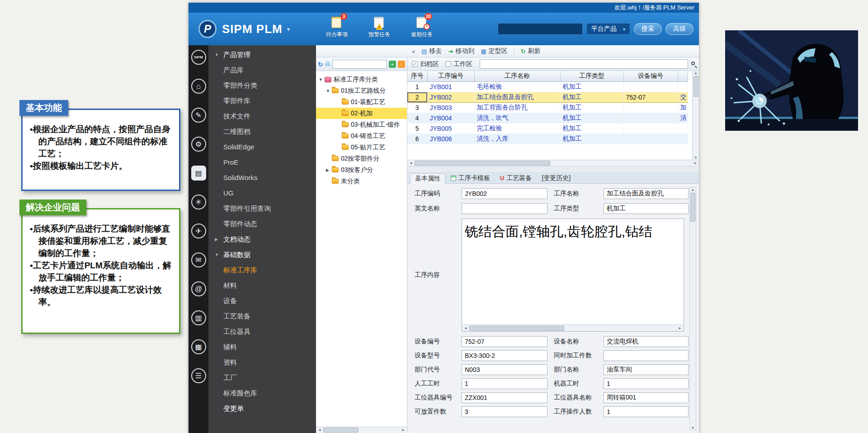 This screenshot has width=868, height=433. I want to click on table-row: 2JYB002加工结合面及齿腔孔机加工752-07交, so click(547, 97).